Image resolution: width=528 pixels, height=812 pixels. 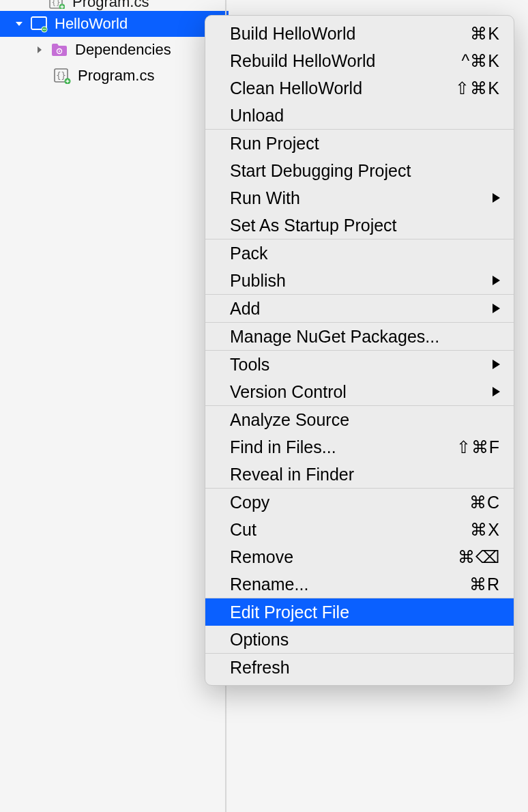 What do you see at coordinates (274, 143) in the screenshot?
I see `menu-label: Run Project` at bounding box center [274, 143].